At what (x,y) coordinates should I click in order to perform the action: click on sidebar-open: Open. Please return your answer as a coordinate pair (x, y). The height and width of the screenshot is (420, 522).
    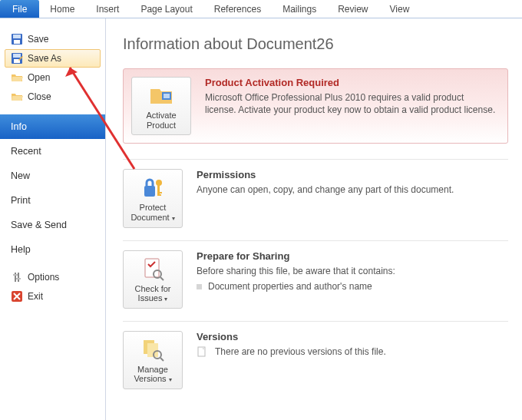
    Looking at the image, I should click on (52, 78).